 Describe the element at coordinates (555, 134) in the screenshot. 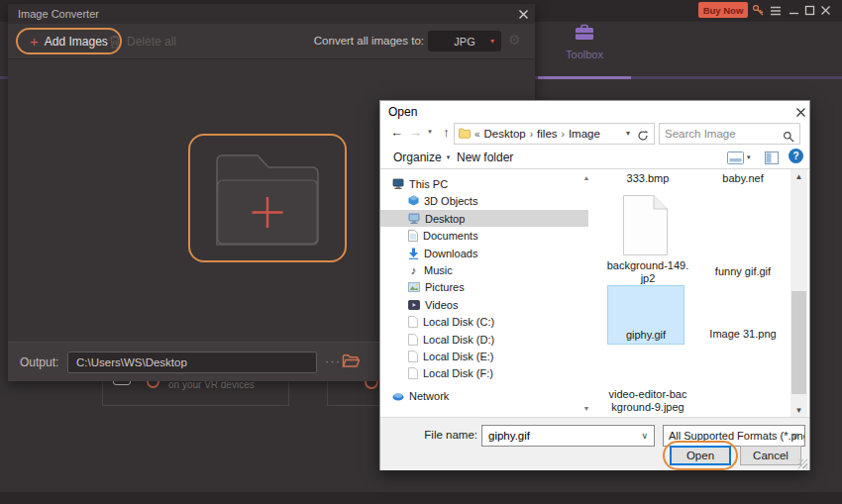

I see `address-bar: « Desktop › files › Image ▾` at that location.